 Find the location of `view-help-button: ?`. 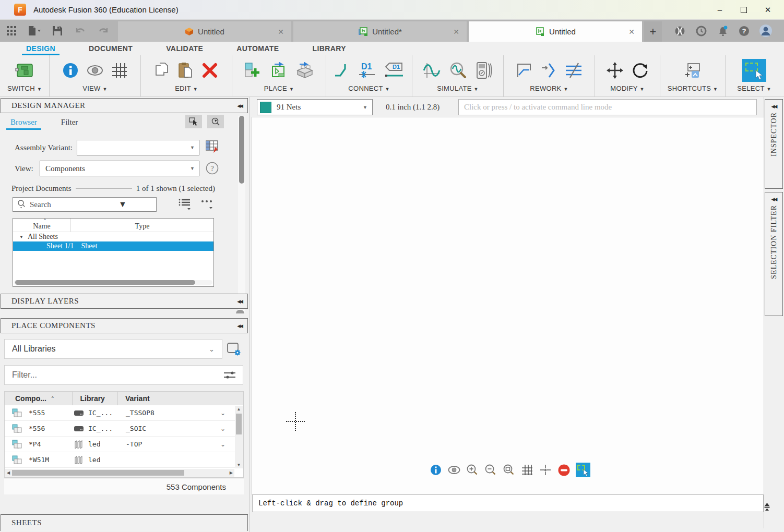

view-help-button: ? is located at coordinates (212, 168).